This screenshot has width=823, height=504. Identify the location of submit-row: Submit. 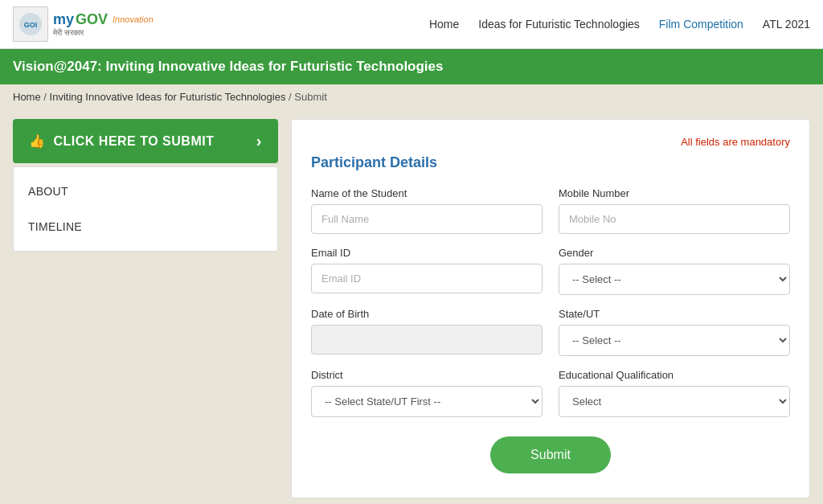
(551, 455).